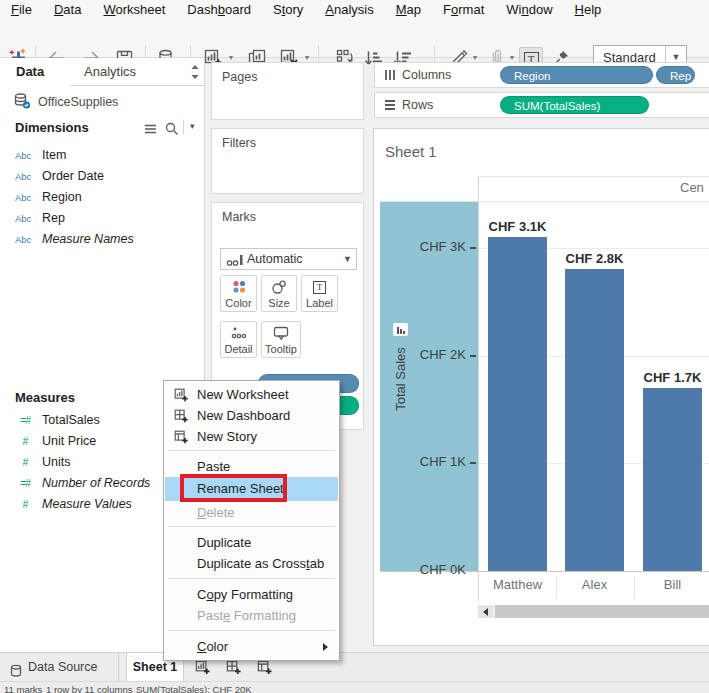  I want to click on measure-icon: #, so click(25, 504).